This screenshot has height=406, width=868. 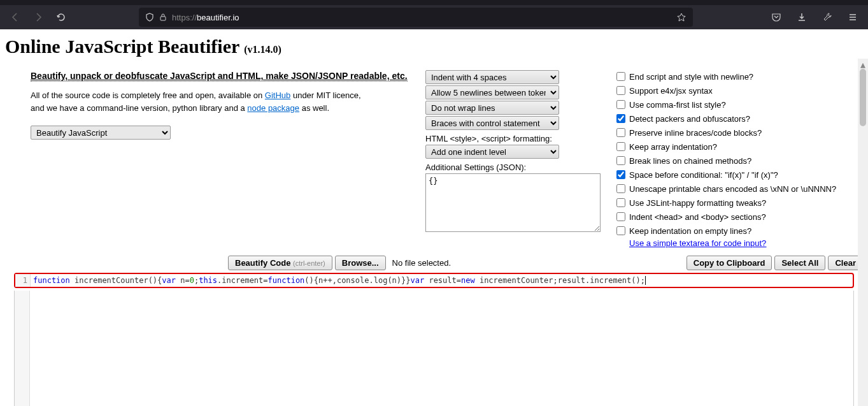 What do you see at coordinates (206, 18) in the screenshot?
I see `url-text: https://beautifier.io` at bounding box center [206, 18].